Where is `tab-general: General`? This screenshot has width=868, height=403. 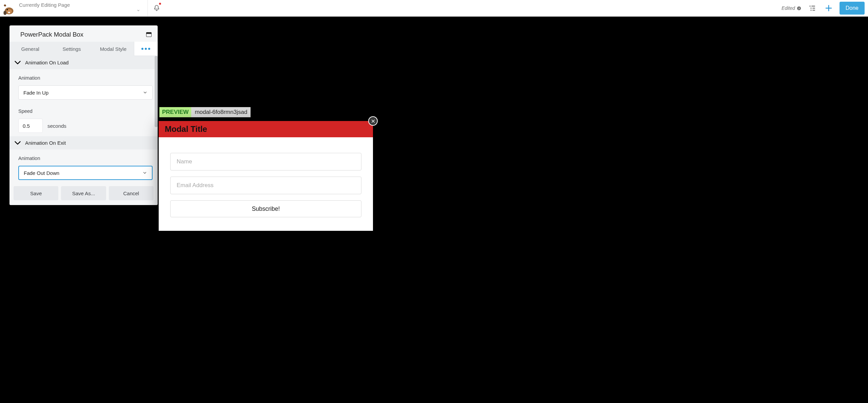
tab-general: General is located at coordinates (30, 49).